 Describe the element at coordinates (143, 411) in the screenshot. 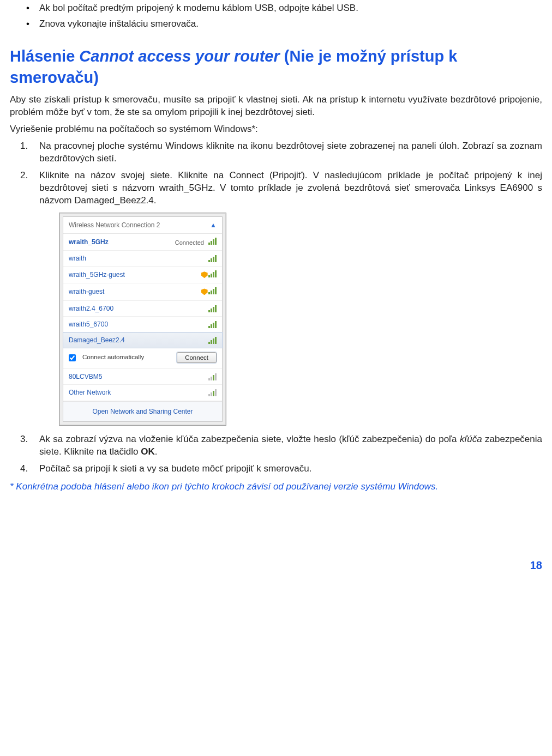

I see `wifi-footer-link: Open Network and Sharing Center` at that location.